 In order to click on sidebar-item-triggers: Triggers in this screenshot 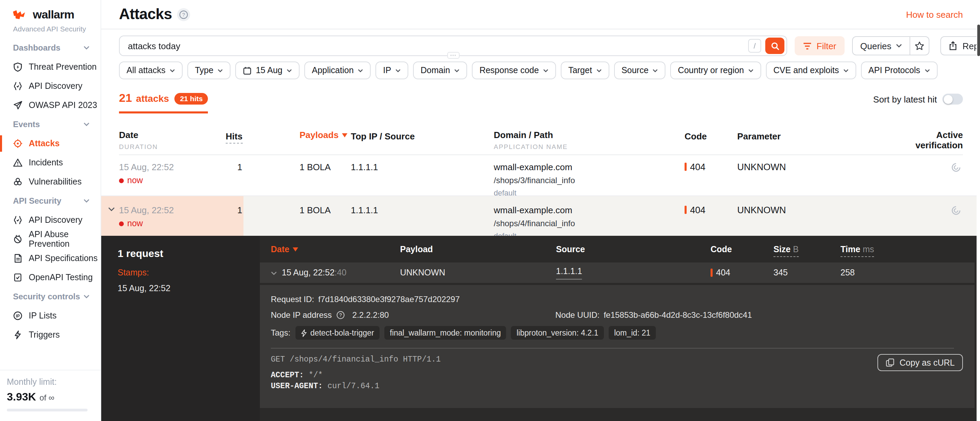, I will do `click(50, 335)`.